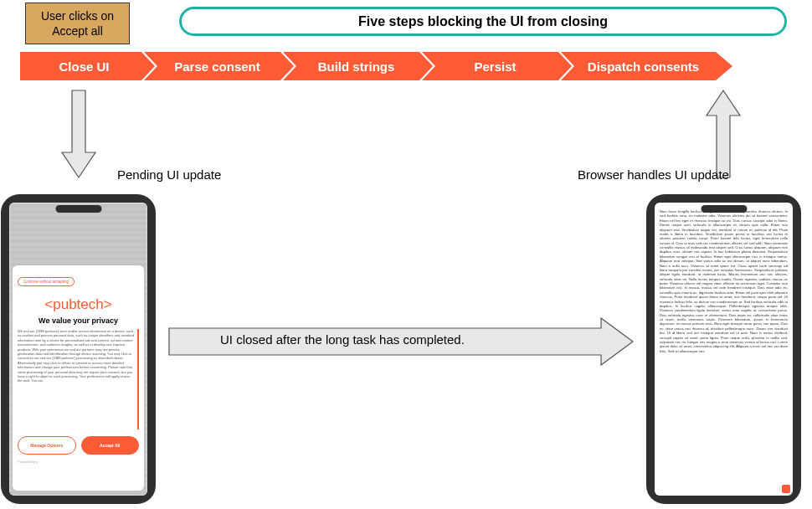 This screenshot has width=812, height=509. I want to click on step-persist: Persist, so click(491, 66).